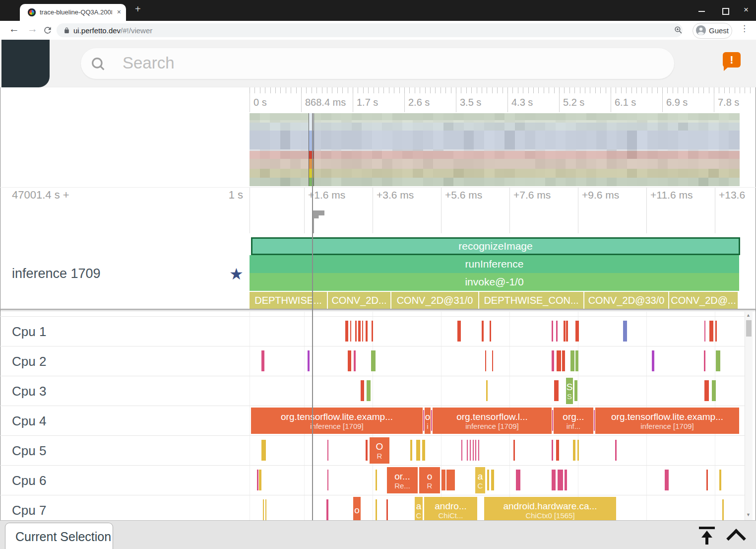  I want to click on tracks-scrollbar: ▲ ▼, so click(749, 416).